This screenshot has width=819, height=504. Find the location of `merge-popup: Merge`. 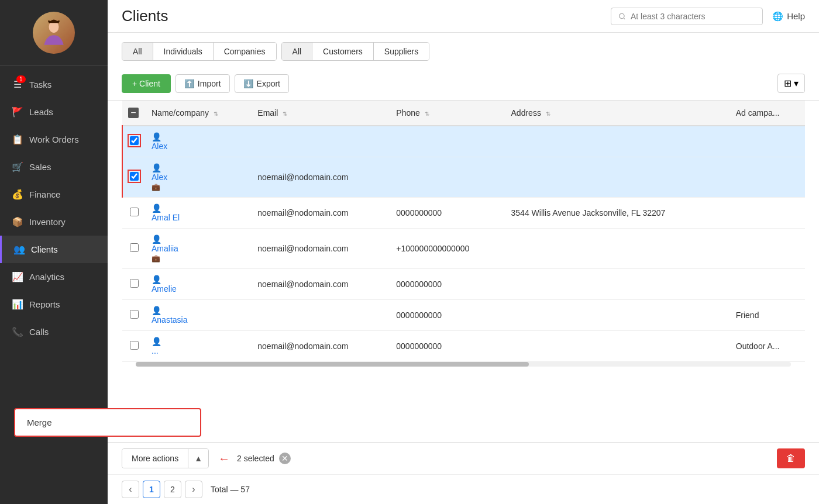

merge-popup: Merge is located at coordinates (154, 422).